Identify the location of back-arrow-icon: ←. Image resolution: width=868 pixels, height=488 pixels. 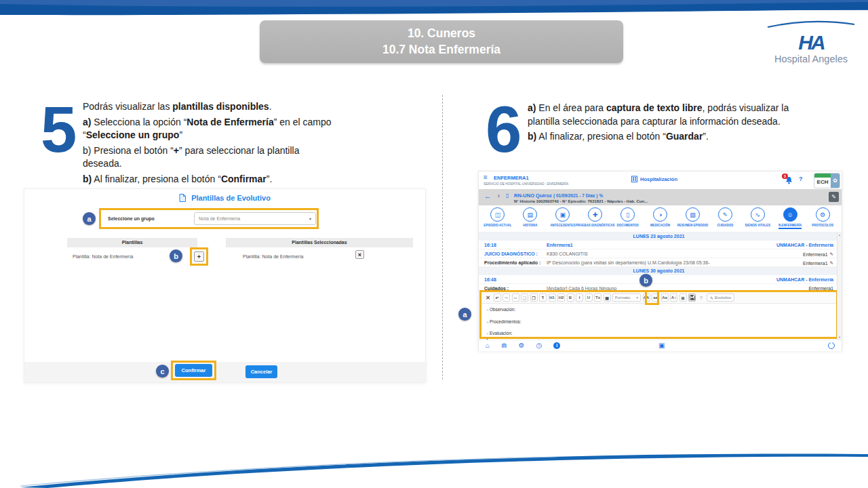
(488, 196).